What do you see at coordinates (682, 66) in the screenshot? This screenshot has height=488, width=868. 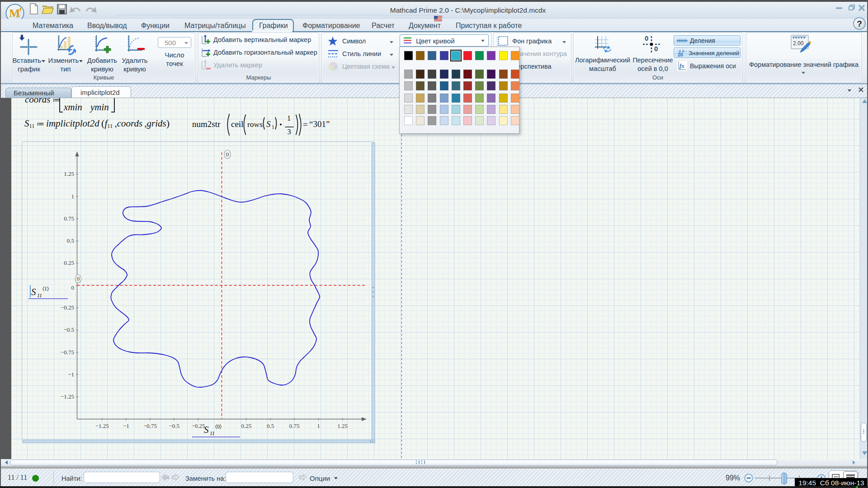 I see `svg-text: fx` at bounding box center [682, 66].